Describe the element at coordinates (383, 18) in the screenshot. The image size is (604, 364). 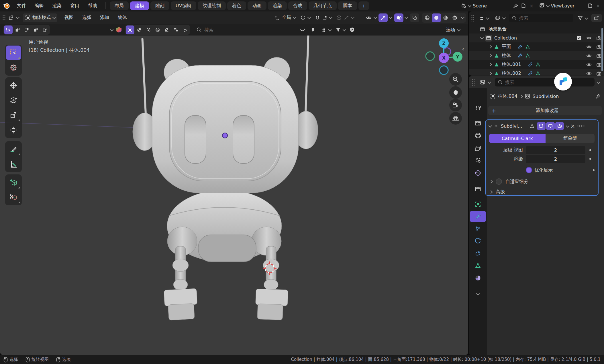
I see `gizmo-toggle` at that location.